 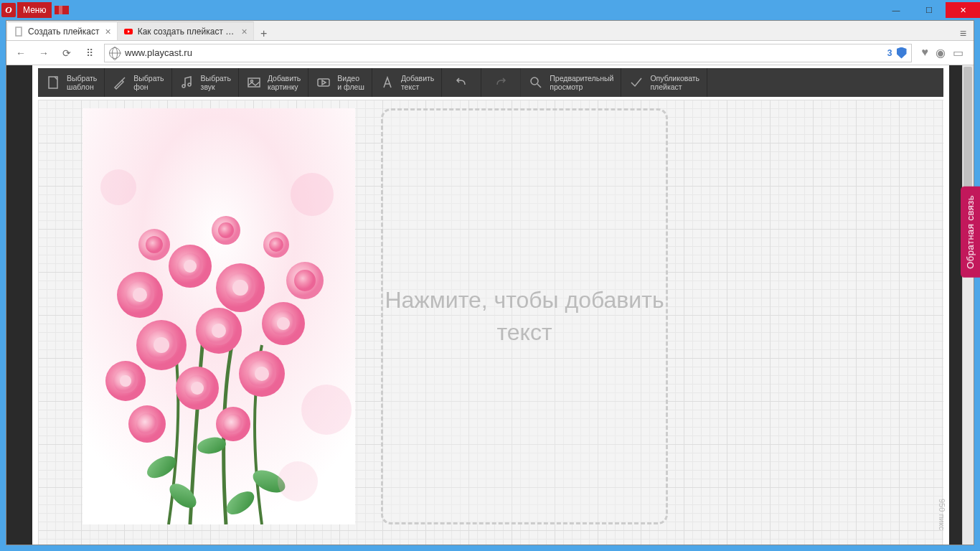 What do you see at coordinates (490, 31) in the screenshot?
I see `tabs-bar: Создать плейкаст × Как создать плейкаст …` at bounding box center [490, 31].